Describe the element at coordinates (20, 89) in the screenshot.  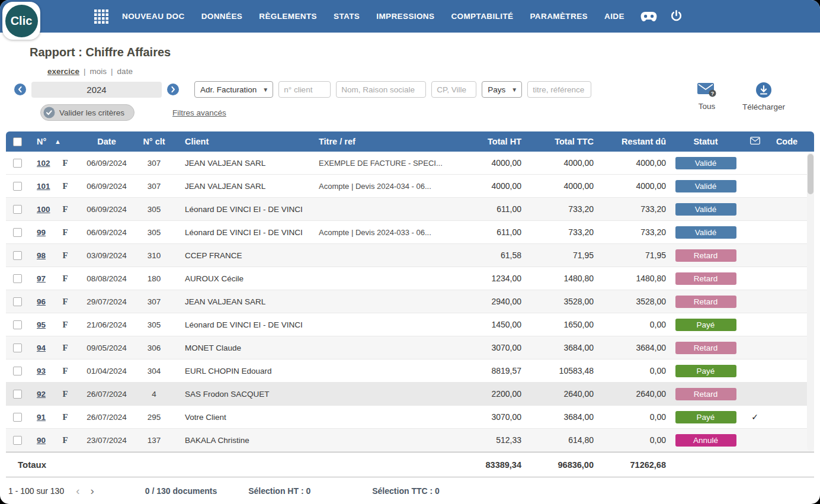
I see `previous-year-button` at that location.